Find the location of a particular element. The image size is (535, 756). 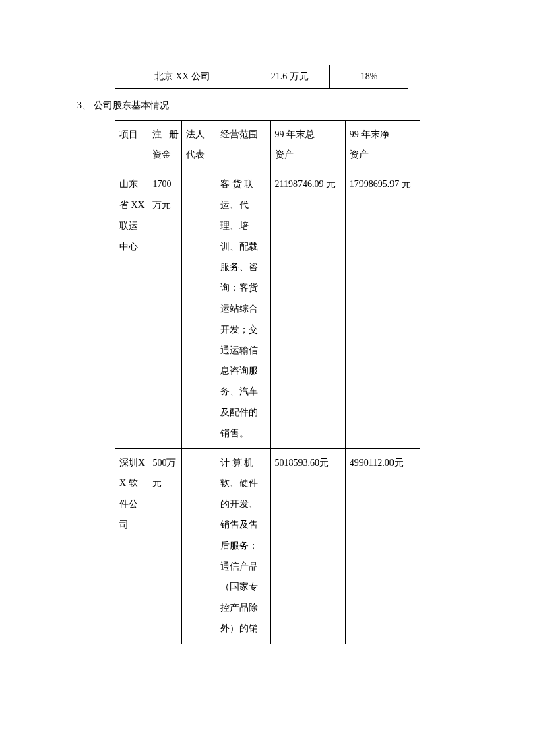

header-scope: 经营范围 is located at coordinates (243, 145).